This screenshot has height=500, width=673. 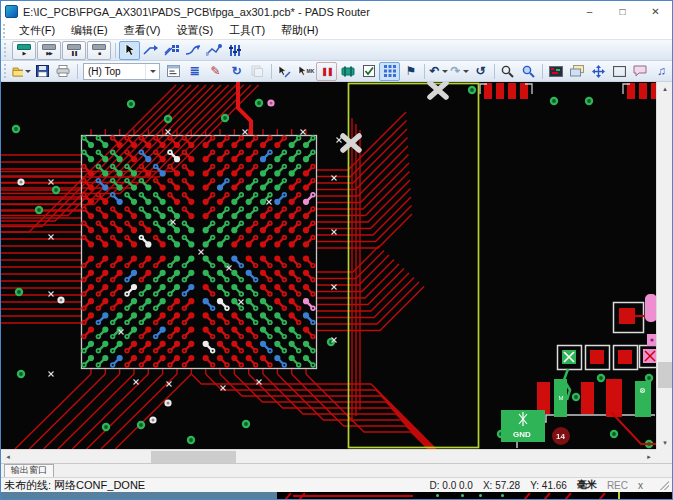 I want to click on pause-routing-button: ❚❚, so click(x=326, y=72).